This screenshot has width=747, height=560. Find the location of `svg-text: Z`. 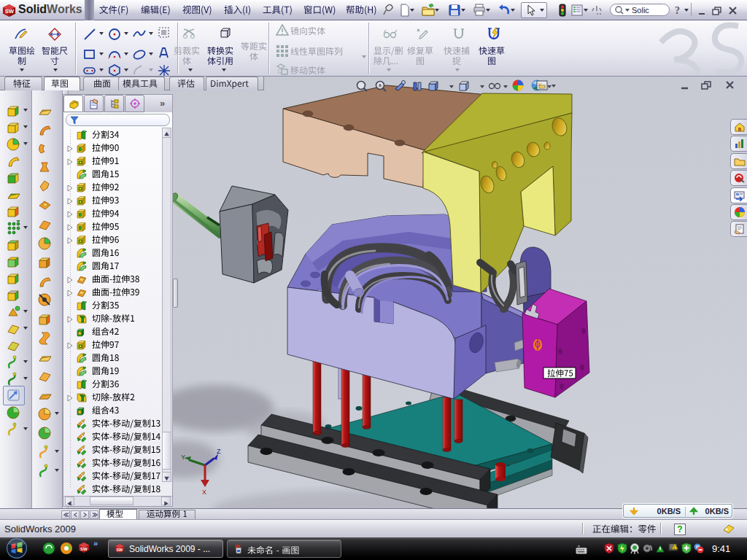

svg-text: Z is located at coordinates (219, 451).